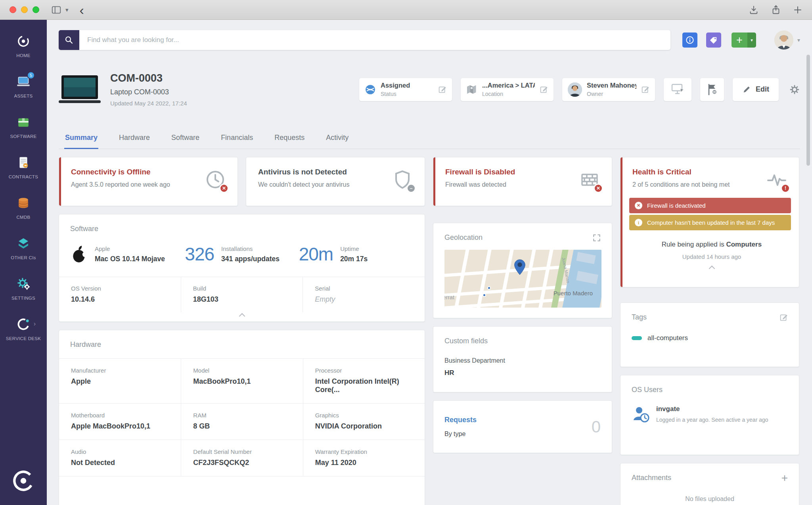 The height and width of the screenshot is (505, 812). Describe the element at coordinates (523, 361) in the screenshot. I see `business-department-label: Business Department` at that location.